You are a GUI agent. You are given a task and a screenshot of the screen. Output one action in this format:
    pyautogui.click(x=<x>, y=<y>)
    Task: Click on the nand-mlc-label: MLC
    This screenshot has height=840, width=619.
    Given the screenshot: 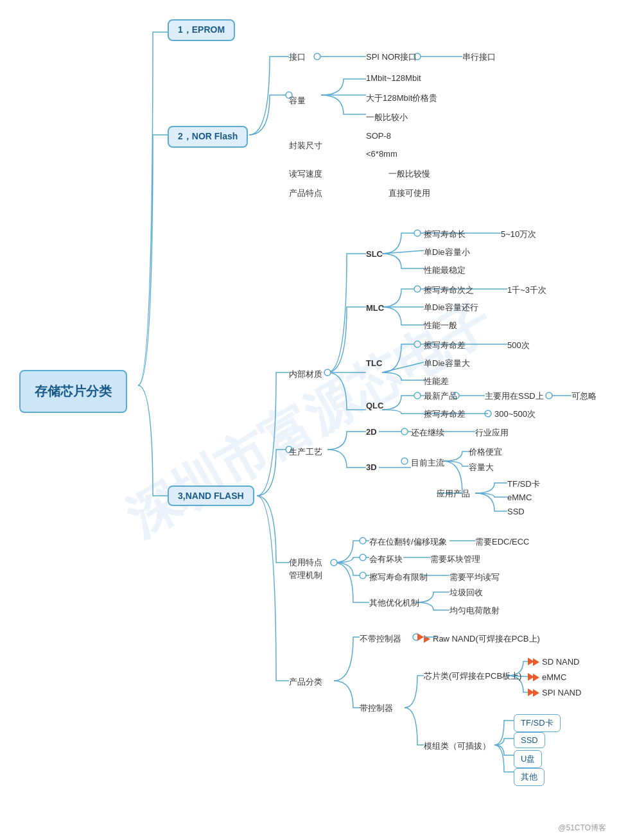 What is the action you would take?
    pyautogui.click(x=375, y=308)
    